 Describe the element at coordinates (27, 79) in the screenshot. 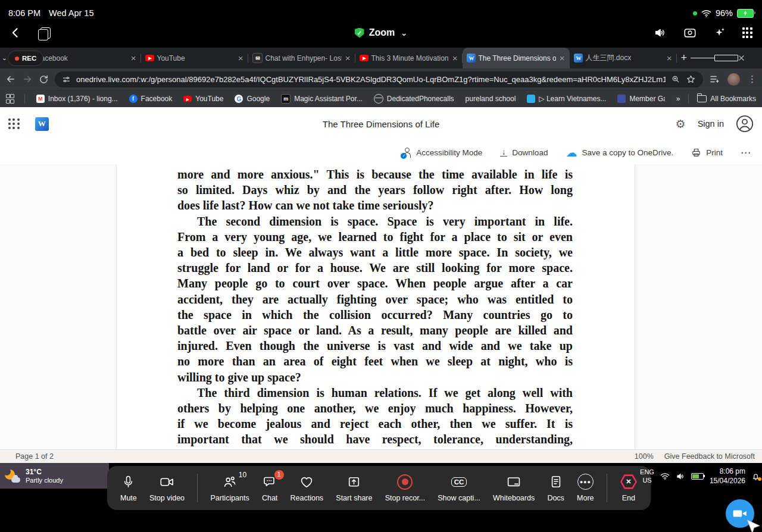

I see `browser-forward-icon` at that location.